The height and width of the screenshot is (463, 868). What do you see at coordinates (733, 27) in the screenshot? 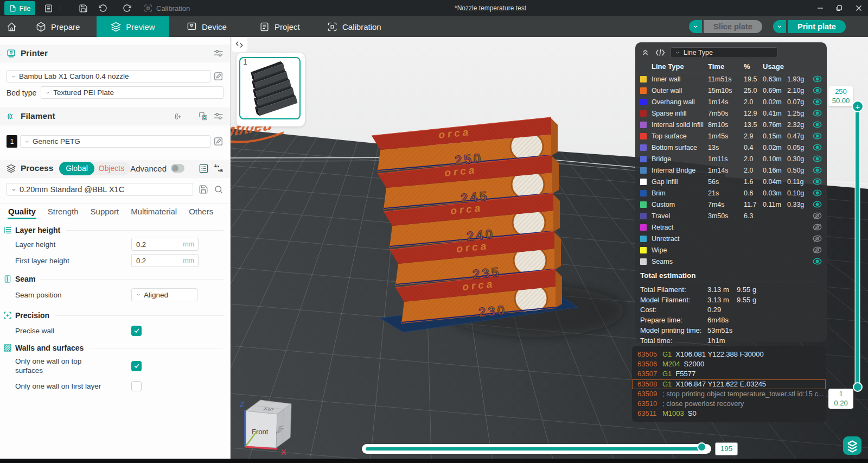
I see `slice-plate-button: Slice plate` at bounding box center [733, 27].